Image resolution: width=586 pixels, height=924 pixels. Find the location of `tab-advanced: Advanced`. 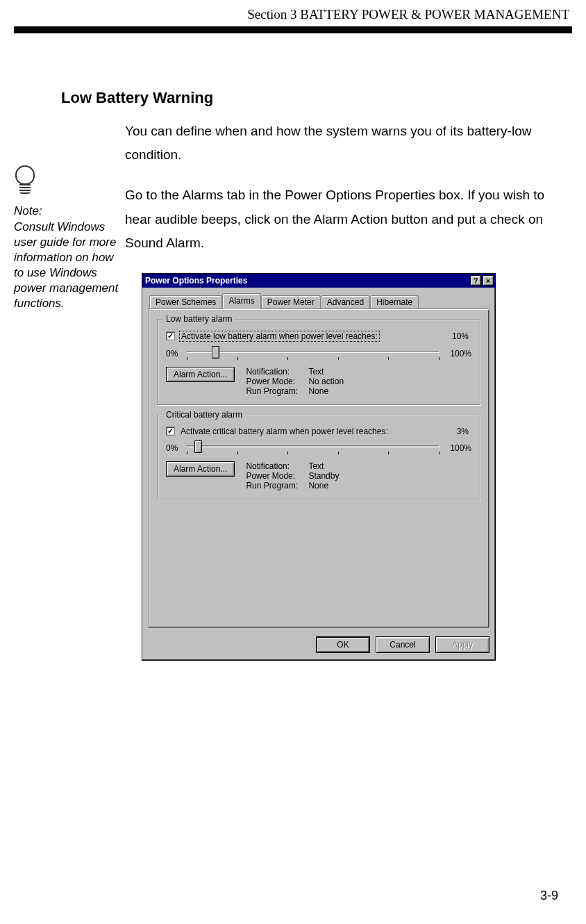

tab-advanced: Advanced is located at coordinates (346, 302).